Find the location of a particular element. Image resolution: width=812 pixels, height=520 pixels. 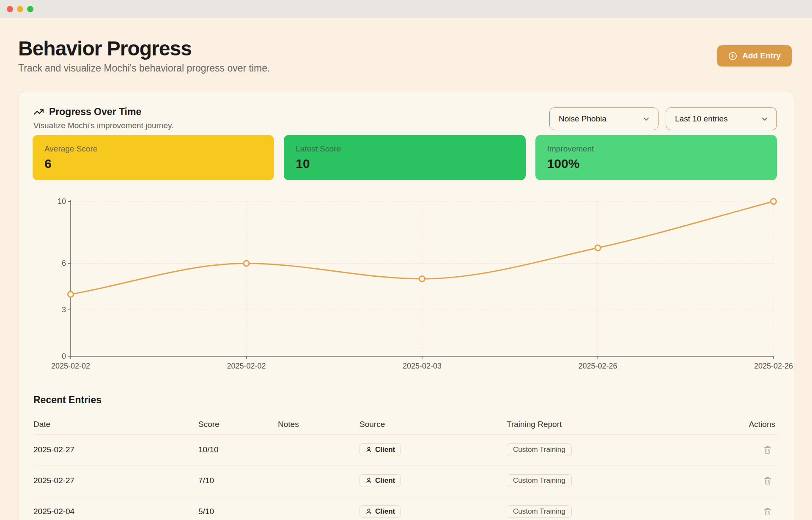

column-score: Score is located at coordinates (238, 424).